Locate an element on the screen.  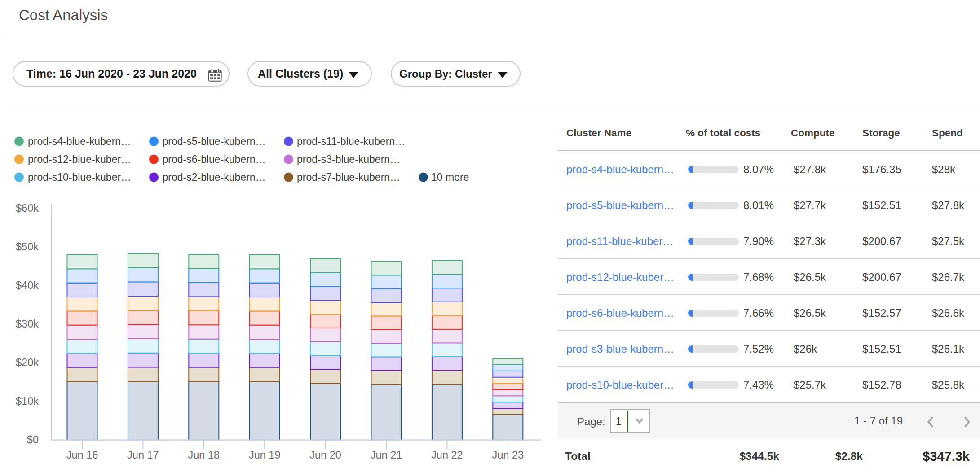
svg-text: Jun 22 is located at coordinates (447, 455).